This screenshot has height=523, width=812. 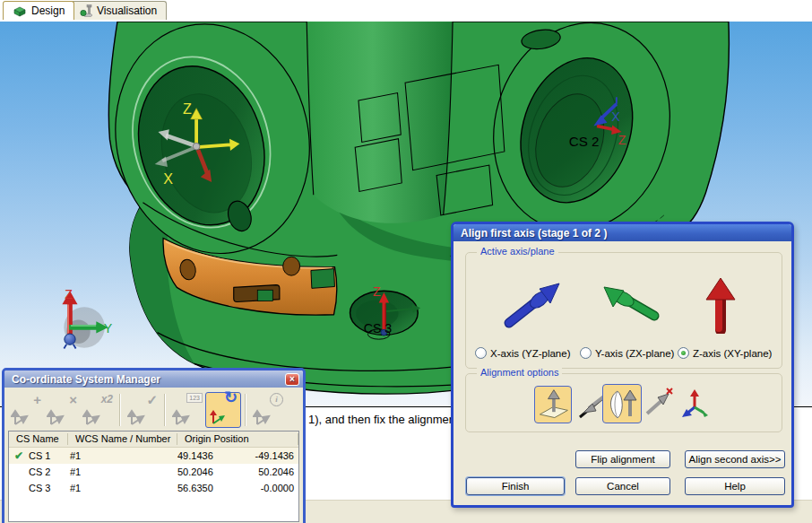 What do you see at coordinates (154, 445) in the screenshot?
I see `coordinate-system-manager-dialog: Co-ordinate System Manager × + × x2 ✓` at bounding box center [154, 445].